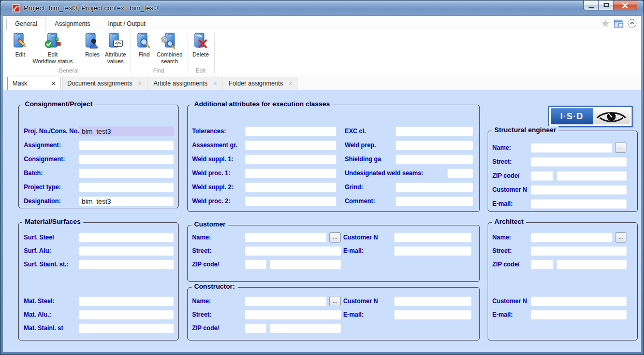  I want to click on assessment-gr-label: Assessment gr., so click(218, 145).